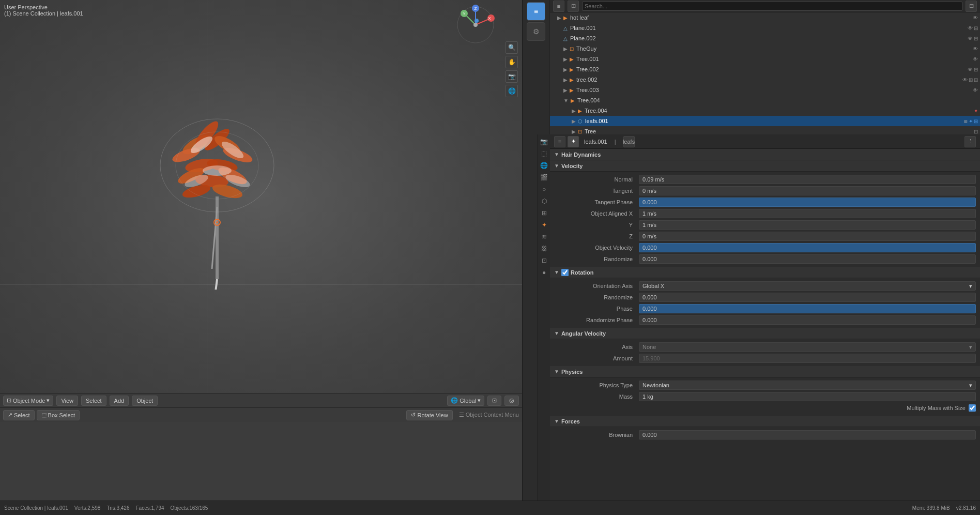 The width and height of the screenshot is (980, 515). I want to click on filter-icon3: ⊟, so click(976, 80).